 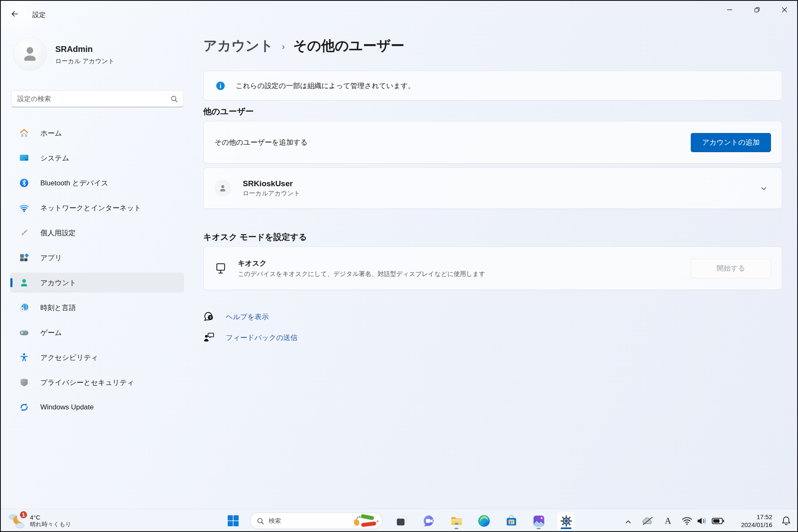 I want to click on expand-user-button, so click(x=764, y=188).